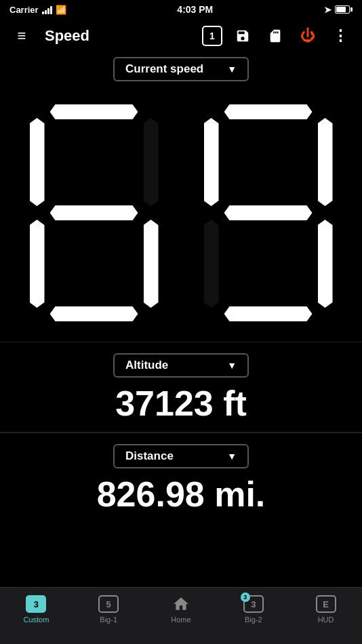 Image resolution: width=362 pixels, height=644 pixels. I want to click on seg-6-bl, so click(37, 264).